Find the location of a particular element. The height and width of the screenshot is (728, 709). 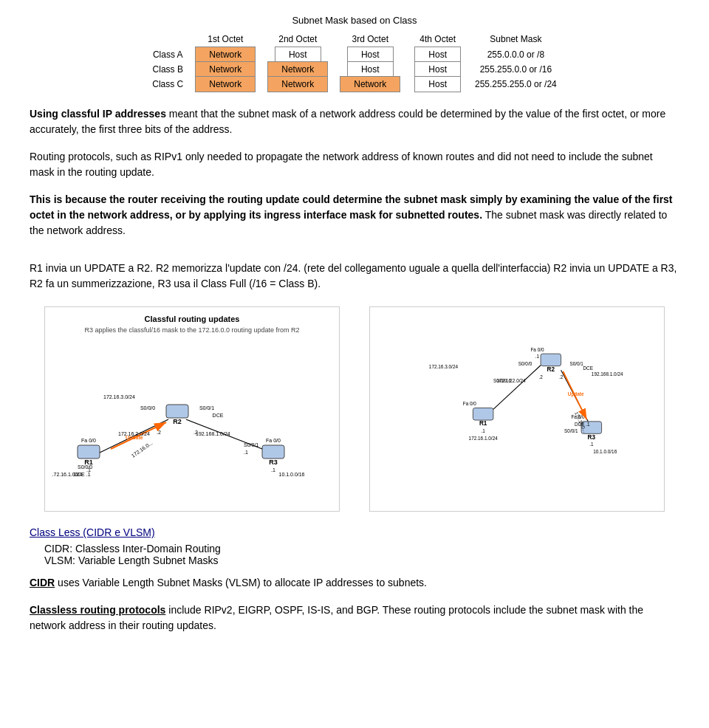

diagram-svg-right: R2 Fa 0/0 .1 S0/0/0 S0/0/1 DCE .2 .2 R1 … is located at coordinates (517, 396).